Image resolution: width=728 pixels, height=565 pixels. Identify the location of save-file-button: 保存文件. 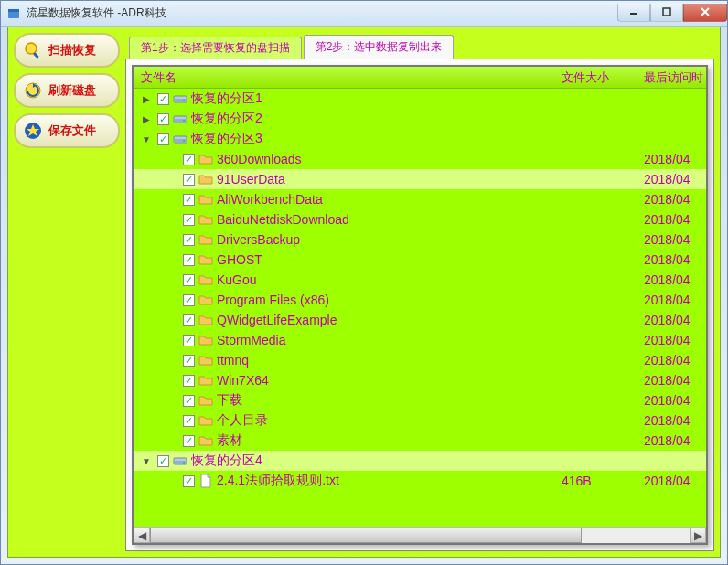
(67, 131).